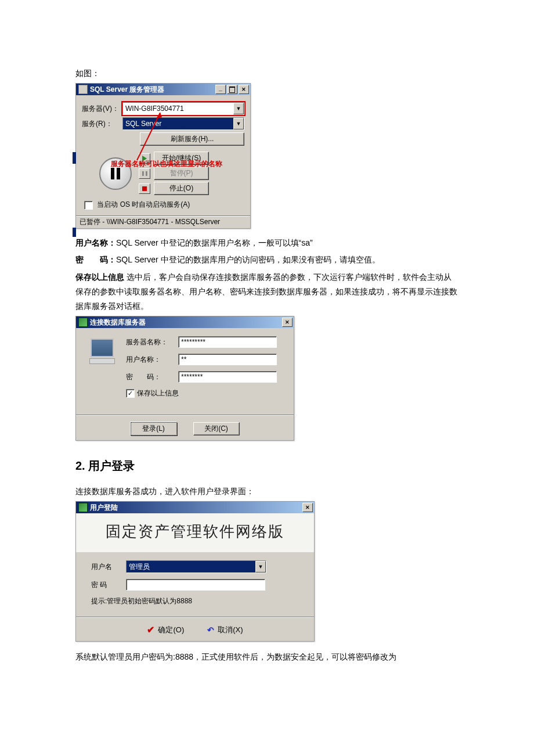 Image resolution: width=534 pixels, height=756 pixels. I want to click on server-name-input, so click(228, 342).